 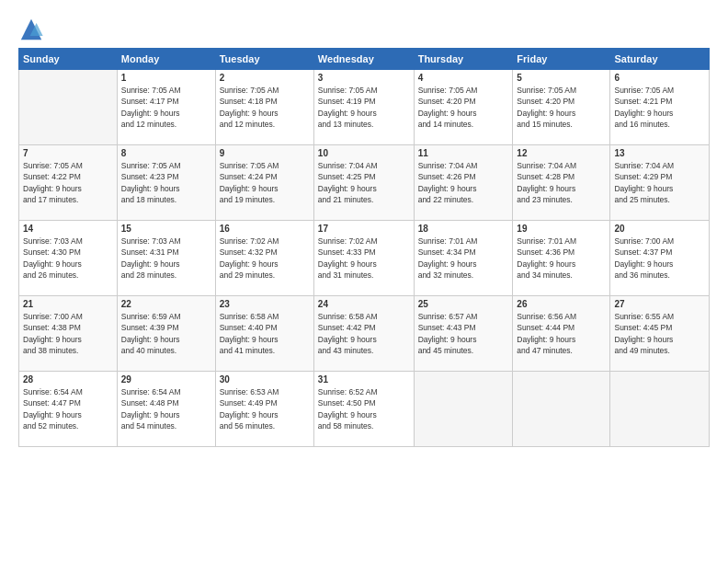 I want to click on day-cell: 7Sunrise: 7:05 AM Sunset: 4:22 PM Daylig…, so click(x=68, y=183).